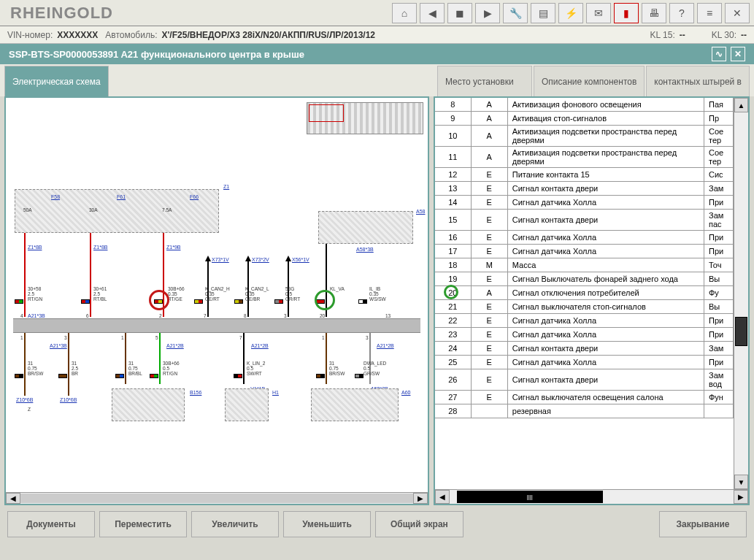  What do you see at coordinates (742, 482) in the screenshot?
I see `scroll-down-icon: ▼` at bounding box center [742, 482].